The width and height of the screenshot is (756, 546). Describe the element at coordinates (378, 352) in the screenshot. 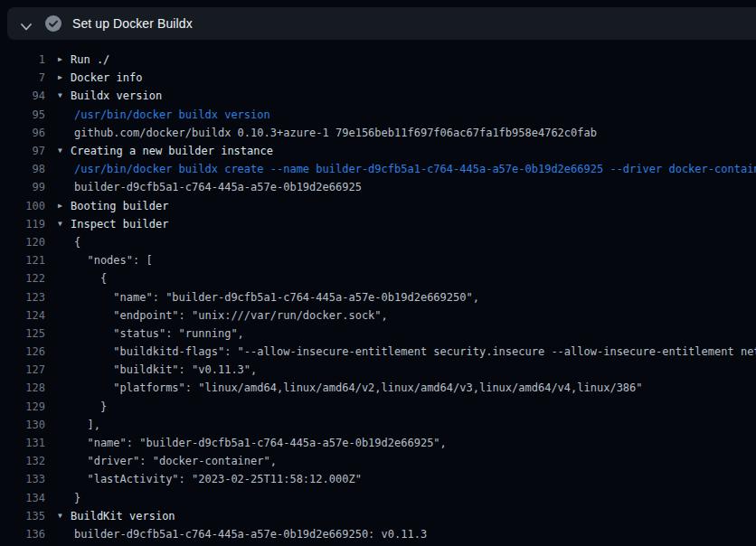

I see `log-line: 126 "buildkitd-flags": "--allow-insecure…` at that location.